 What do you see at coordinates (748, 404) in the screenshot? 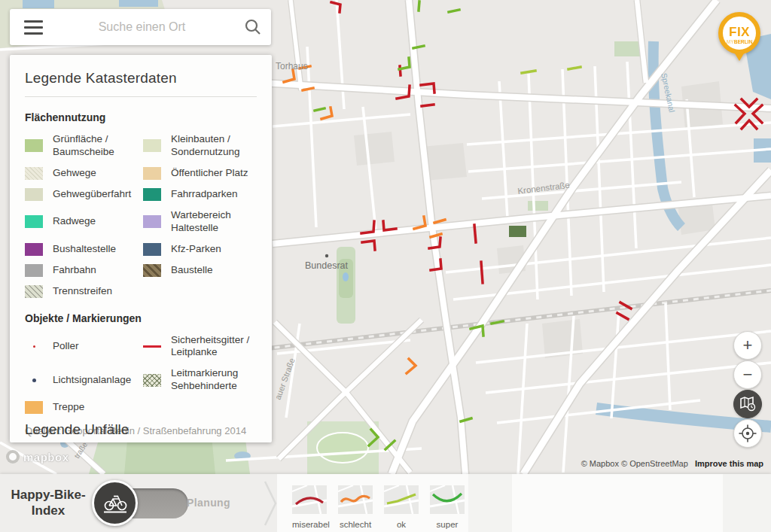
I see `folded-map-clock-icon` at bounding box center [748, 404].